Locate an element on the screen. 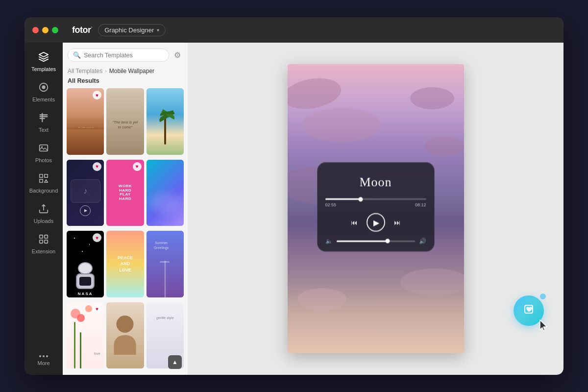 The height and width of the screenshot is (392, 588). sidebar-item-label: More is located at coordinates (43, 363).